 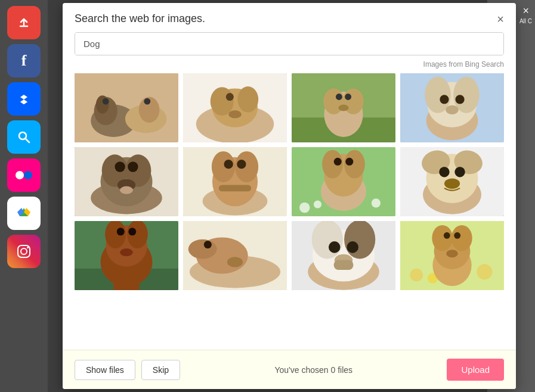 I want to click on sidebar-icon-instagram, so click(x=24, y=251).